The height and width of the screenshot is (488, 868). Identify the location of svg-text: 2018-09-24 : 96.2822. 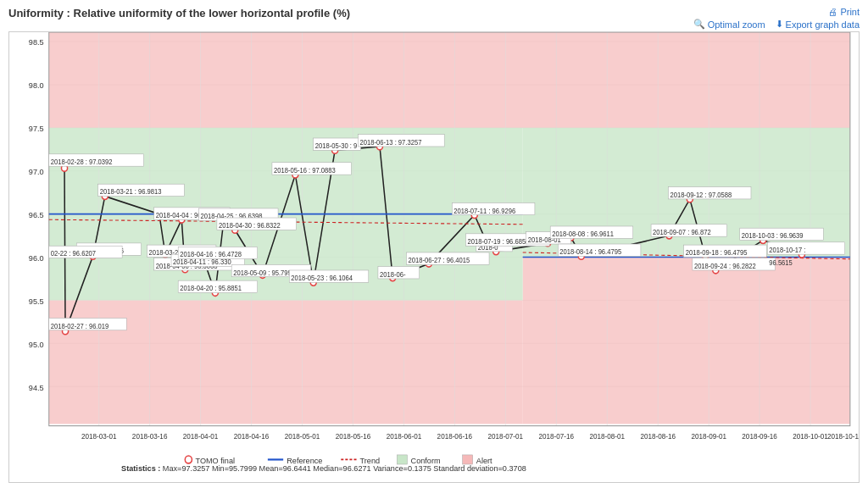
(726, 266).